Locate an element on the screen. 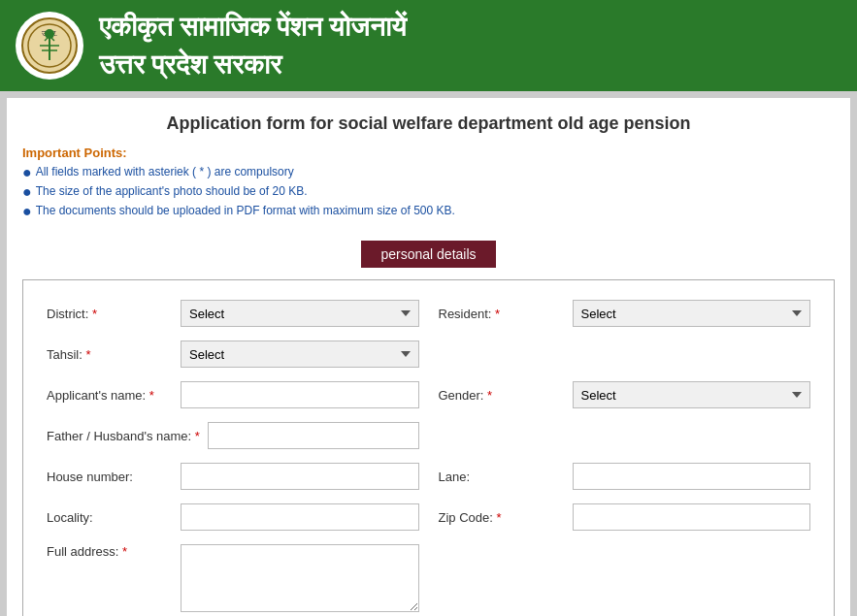 Image resolution: width=857 pixels, height=616 pixels. resident-col: Resident: * Select is located at coordinates (625, 313).